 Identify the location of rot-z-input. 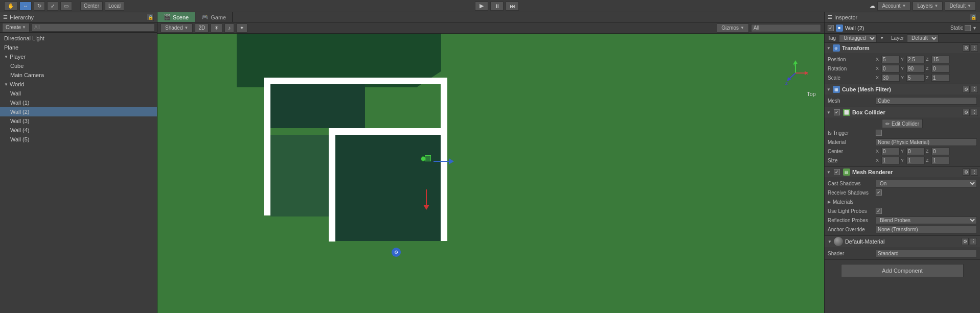
(941, 68).